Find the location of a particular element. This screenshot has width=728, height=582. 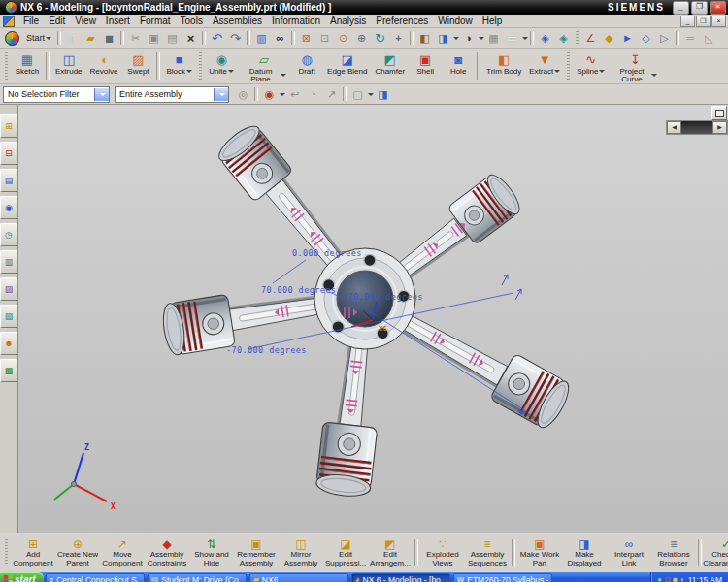

tray-icon-1: ● is located at coordinates (660, 578).